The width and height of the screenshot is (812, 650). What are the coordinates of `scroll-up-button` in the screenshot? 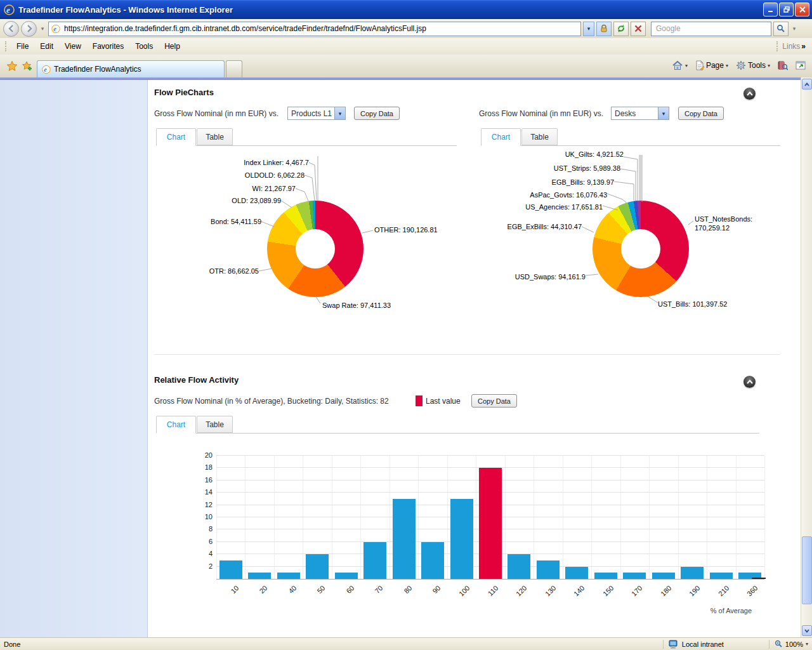 It's located at (807, 84).